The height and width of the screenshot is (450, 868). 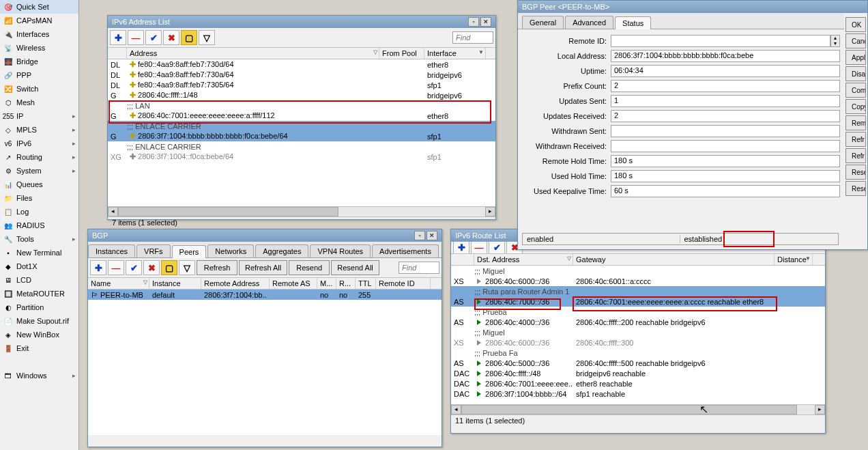 I want to click on sidebar-item-mpls: ◇MPLS▸, so click(x=40, y=130).